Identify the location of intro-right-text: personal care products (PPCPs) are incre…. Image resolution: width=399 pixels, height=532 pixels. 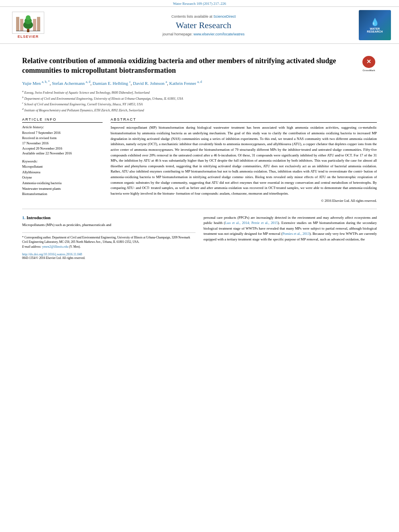
(290, 229).